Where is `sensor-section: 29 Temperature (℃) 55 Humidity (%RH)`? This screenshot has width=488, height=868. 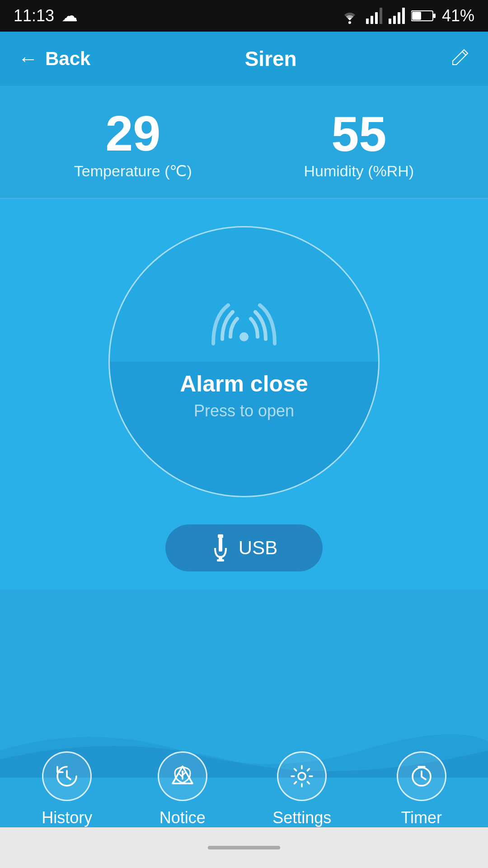 sensor-section: 29 Temperature (℃) 55 Humidity (%RH) is located at coordinates (244, 142).